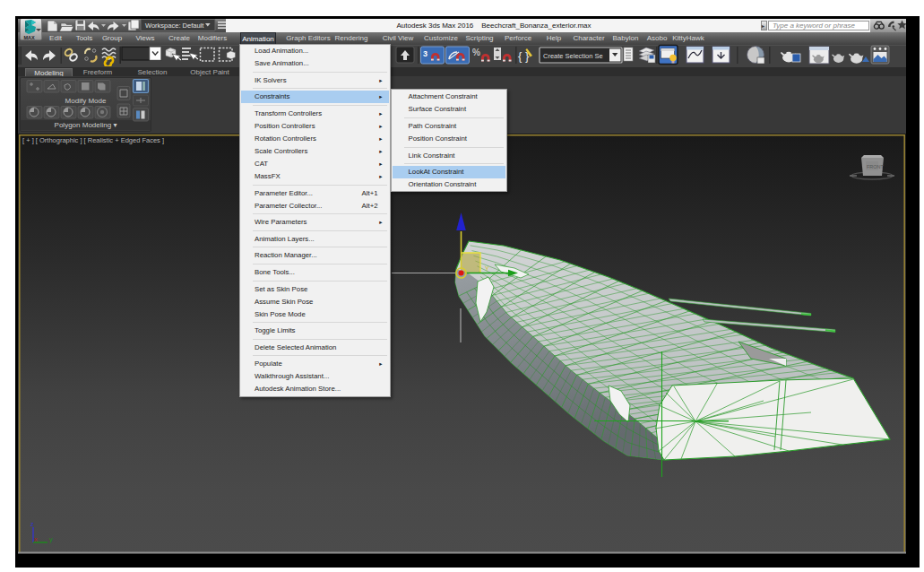 This screenshot has width=924, height=572. I want to click on svg-text: Create Selection Se, so click(574, 56).